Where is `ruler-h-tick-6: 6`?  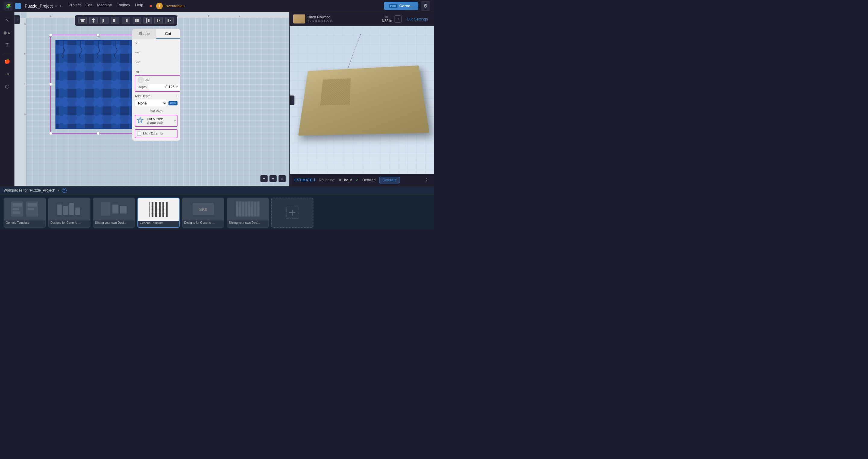 ruler-h-tick-6: 6 is located at coordinates (208, 15).